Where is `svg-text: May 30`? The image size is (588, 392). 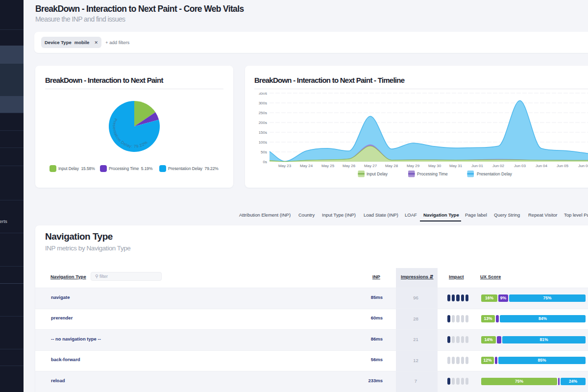 svg-text: May 30 is located at coordinates (435, 166).